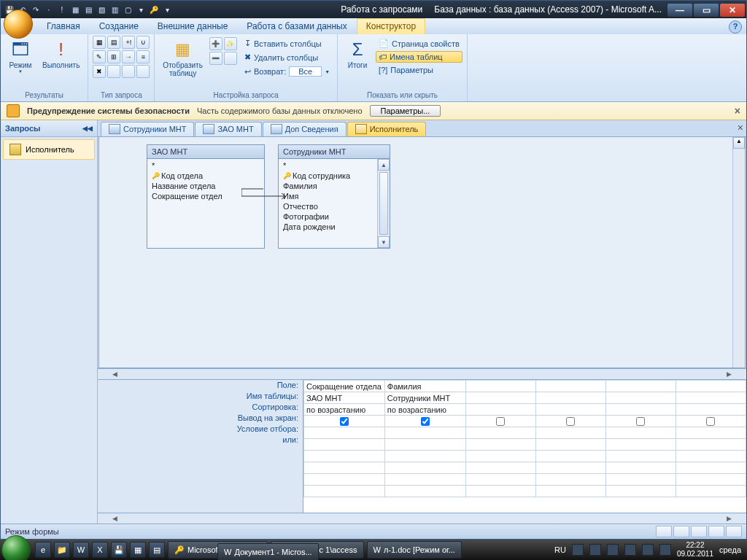 The height and width of the screenshot is (560, 747). I want to click on union-icon: ∪, so click(143, 42).